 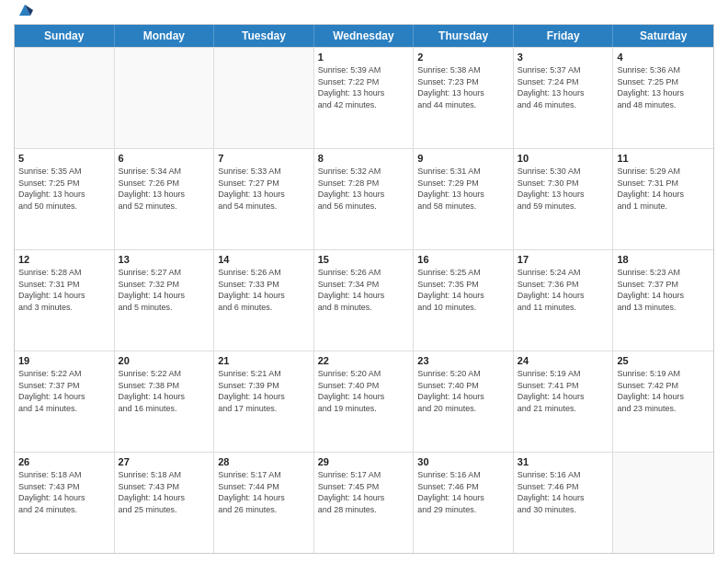 I want to click on calendar-day: 24Sunrise: 5:19 AM Sunset: 7:41 PM Dayli…, so click(x=564, y=401).